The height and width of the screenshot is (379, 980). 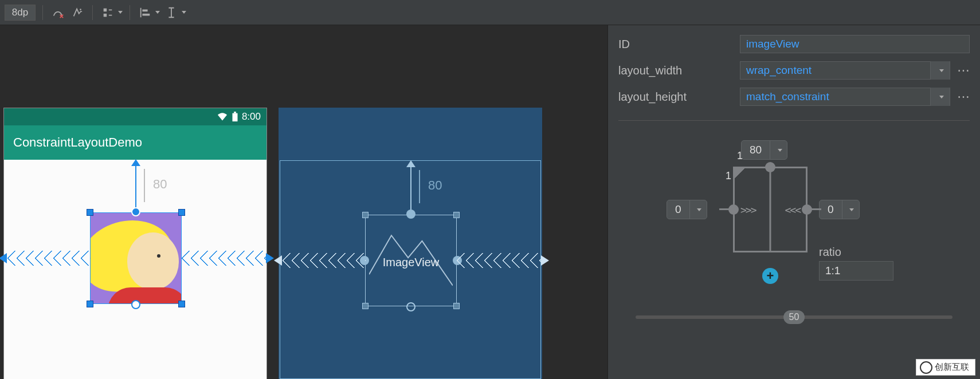 What do you see at coordinates (855, 44) in the screenshot?
I see `id-input: imageView` at bounding box center [855, 44].